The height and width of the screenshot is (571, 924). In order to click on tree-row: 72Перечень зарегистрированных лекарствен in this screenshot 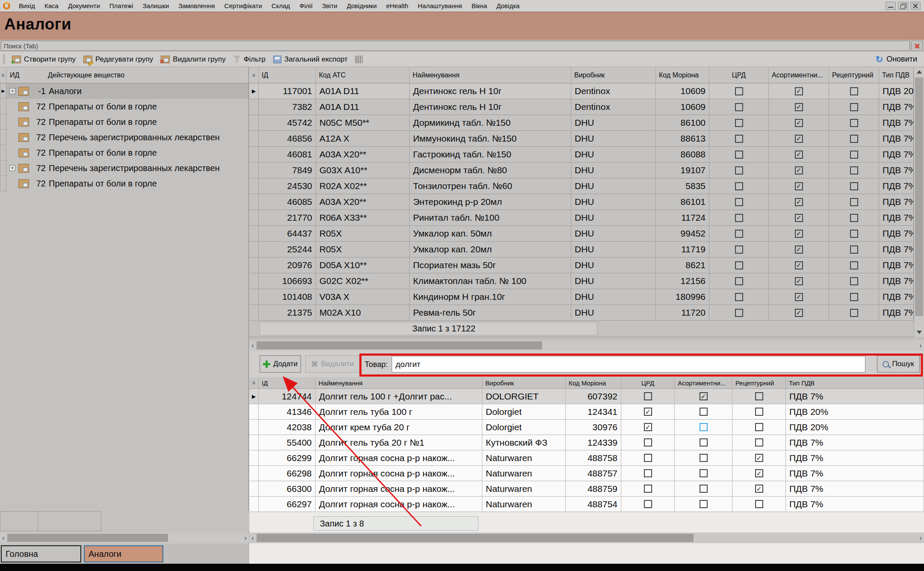, I will do `click(124, 137)`.